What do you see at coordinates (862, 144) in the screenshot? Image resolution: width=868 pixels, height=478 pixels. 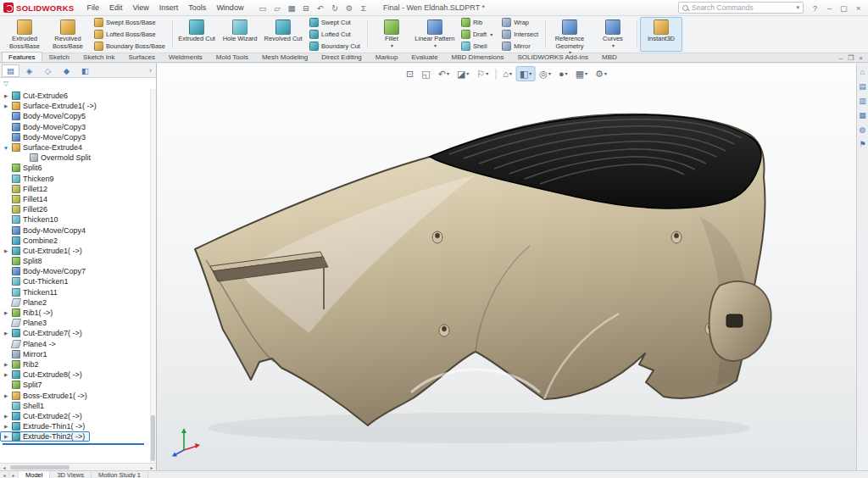 I see `custom-properties-icon: ⚑` at bounding box center [862, 144].